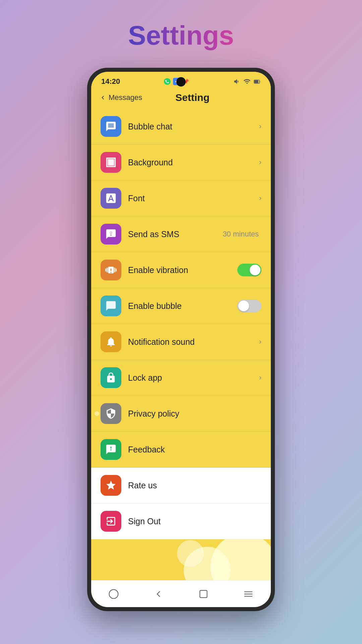  Describe the element at coordinates (181, 486) in the screenshot. I see `setting-item-rate-us: Rate us` at that location.